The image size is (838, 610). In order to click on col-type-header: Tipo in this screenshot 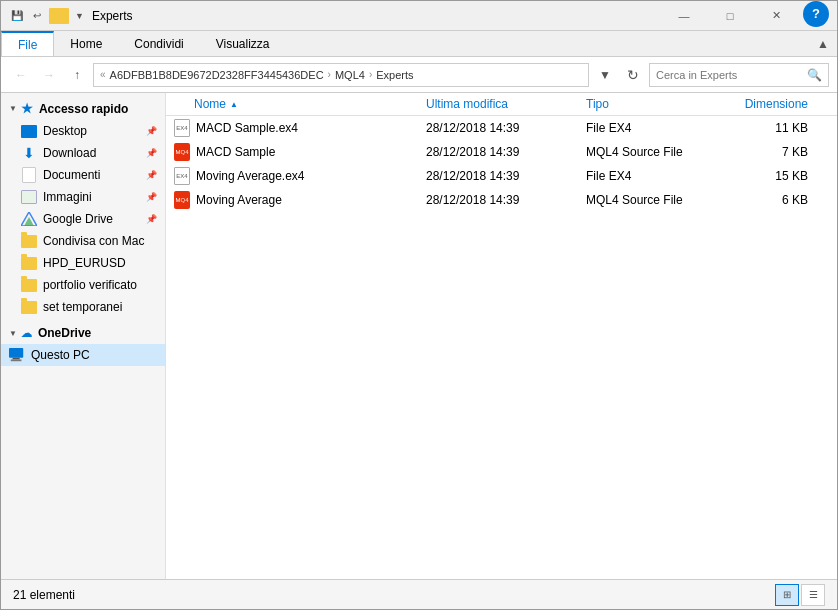, I will do `click(661, 104)`.